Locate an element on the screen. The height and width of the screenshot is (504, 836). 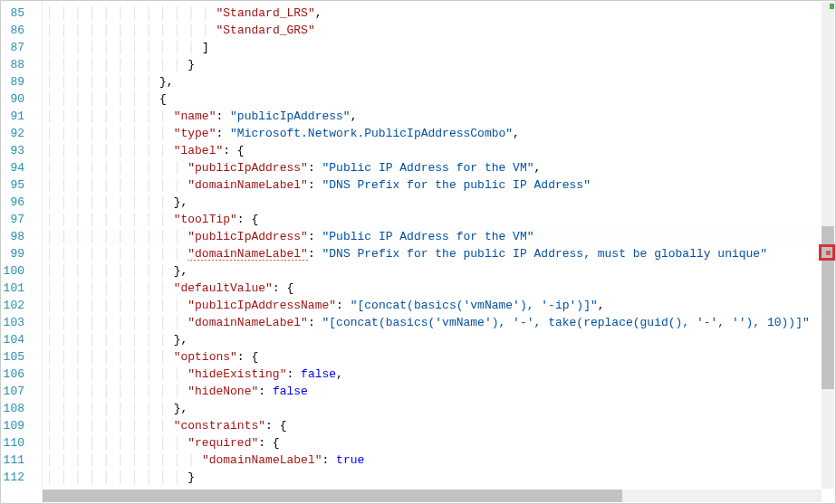
code-line: │ │ │ │ │ │ │ │ │ │ "publicIpAddressName… is located at coordinates (438, 306).